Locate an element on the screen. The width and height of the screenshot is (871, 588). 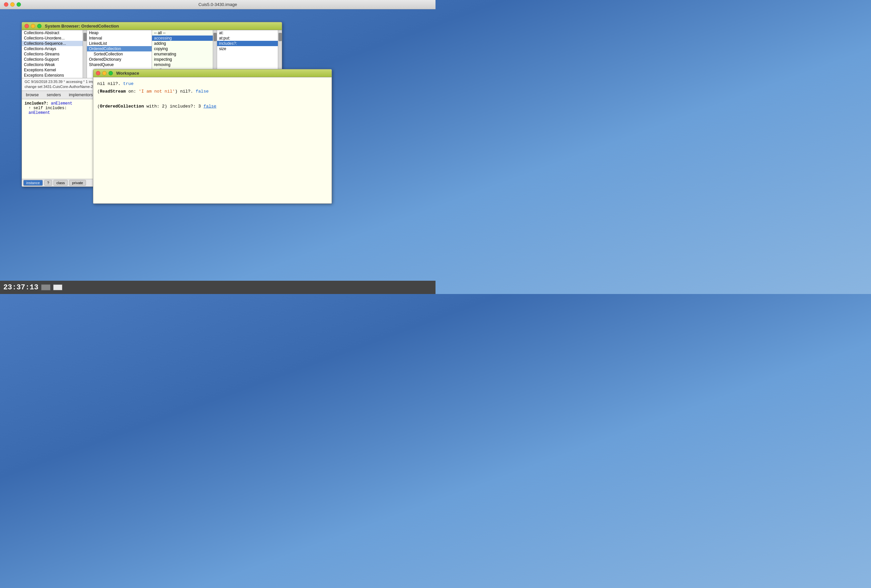
list-item: Collections-Weak is located at coordinates (52, 65).